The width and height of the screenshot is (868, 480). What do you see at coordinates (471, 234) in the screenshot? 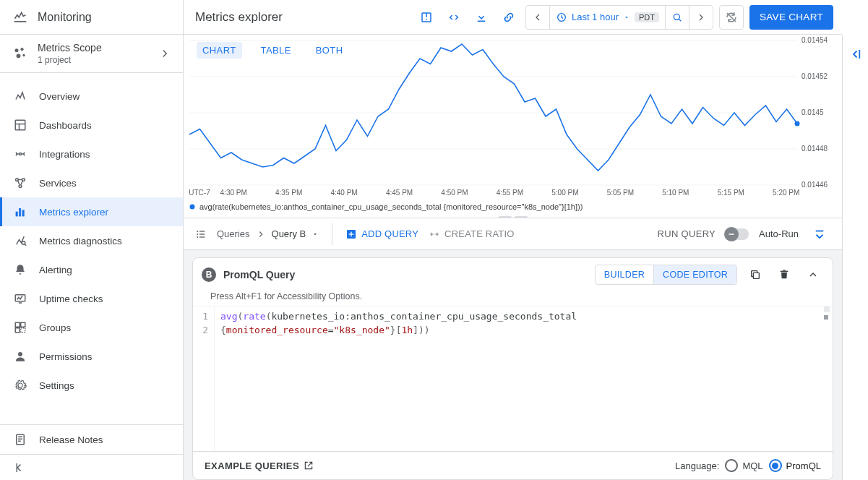
I see `create-ratio-button: CREATE RATIO` at bounding box center [471, 234].